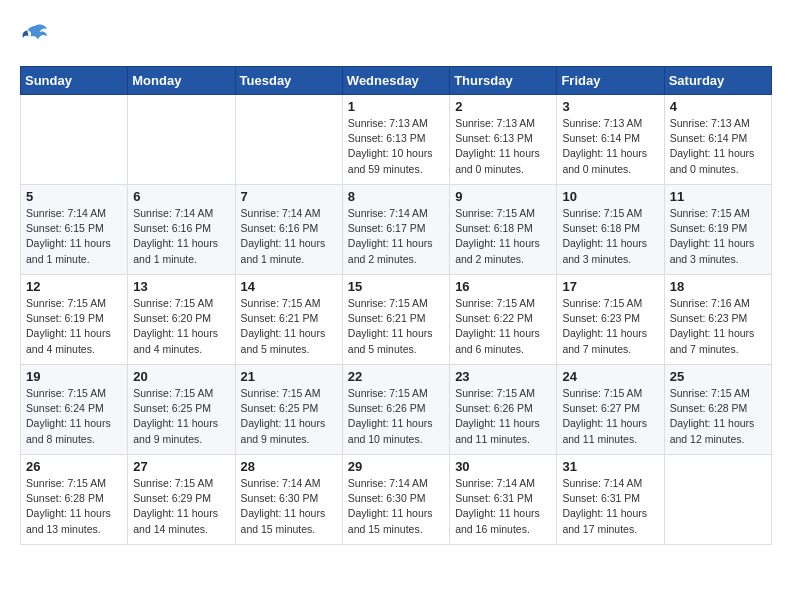 This screenshot has width=792, height=612. What do you see at coordinates (610, 81) in the screenshot?
I see `day-header-friday: Friday` at bounding box center [610, 81].